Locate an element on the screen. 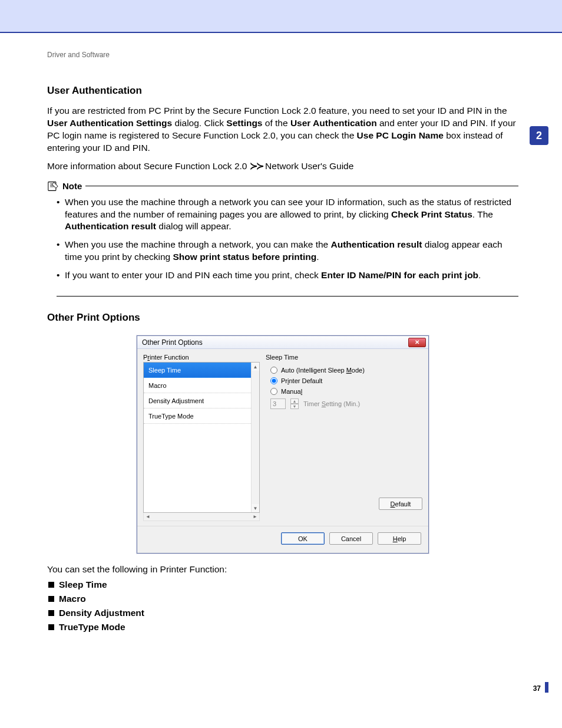  function-label: Sleep Time is located at coordinates (83, 585).